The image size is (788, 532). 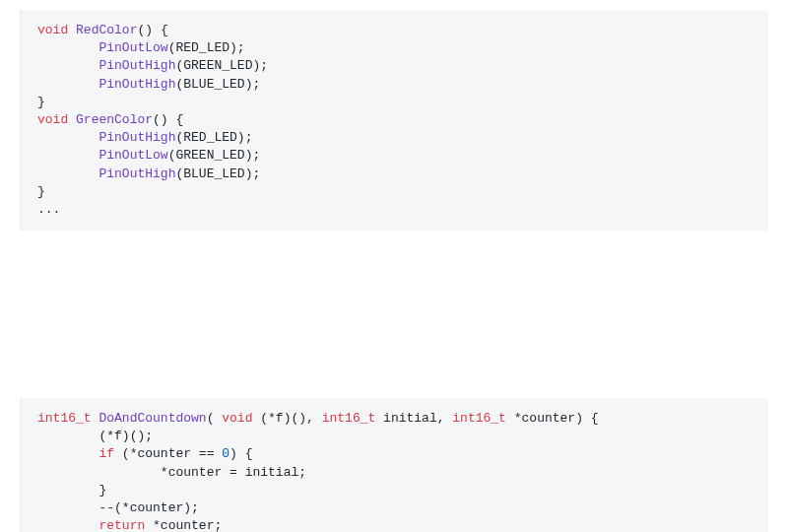 I want to click on sig-counter: *counter) {, so click(x=553, y=418).